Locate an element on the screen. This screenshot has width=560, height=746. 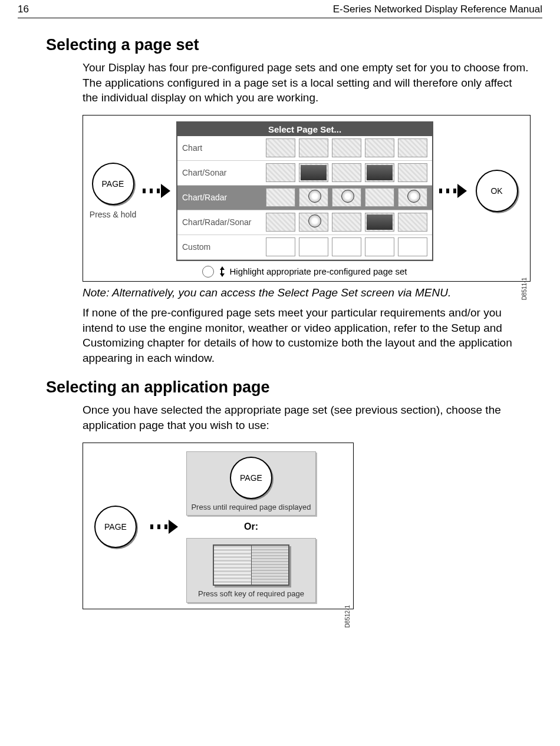
page-header: 16 E-Series Networked Display Reference … is located at coordinates (280, 9).